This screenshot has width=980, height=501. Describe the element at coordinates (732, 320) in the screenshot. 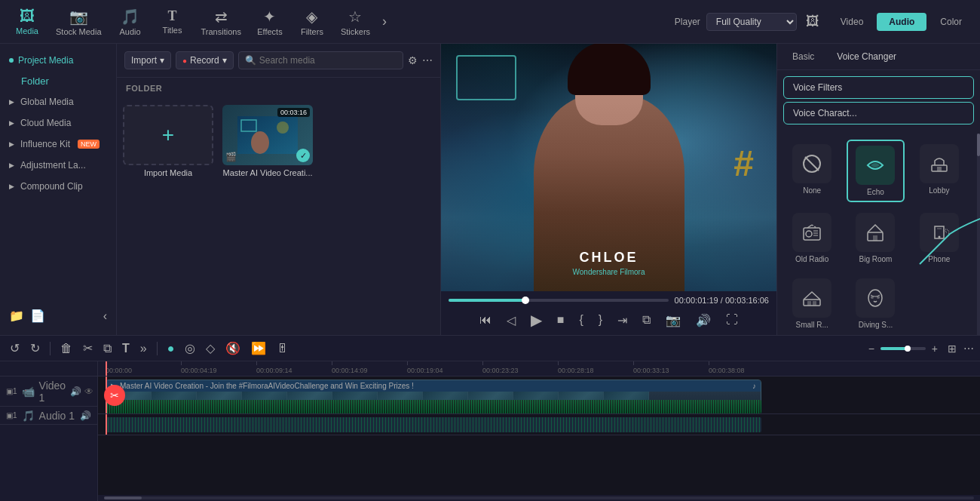

I see `fullscreen-button: ⛶` at that location.